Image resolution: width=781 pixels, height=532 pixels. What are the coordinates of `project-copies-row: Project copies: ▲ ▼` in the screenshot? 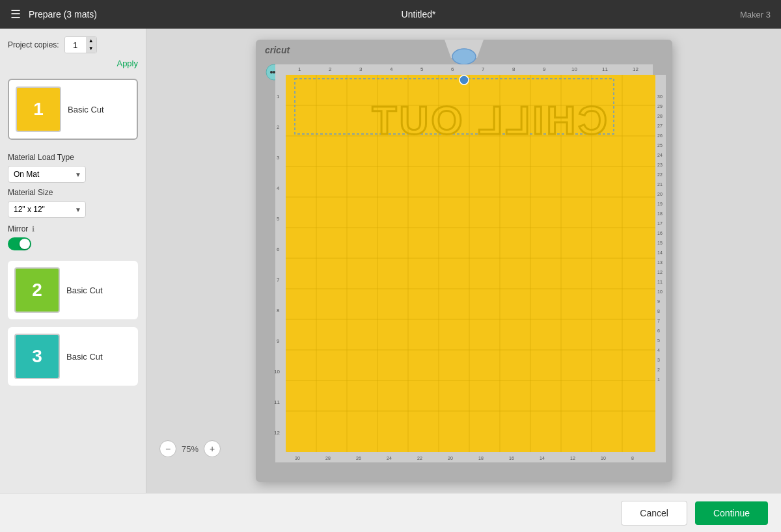 It's located at (73, 45).